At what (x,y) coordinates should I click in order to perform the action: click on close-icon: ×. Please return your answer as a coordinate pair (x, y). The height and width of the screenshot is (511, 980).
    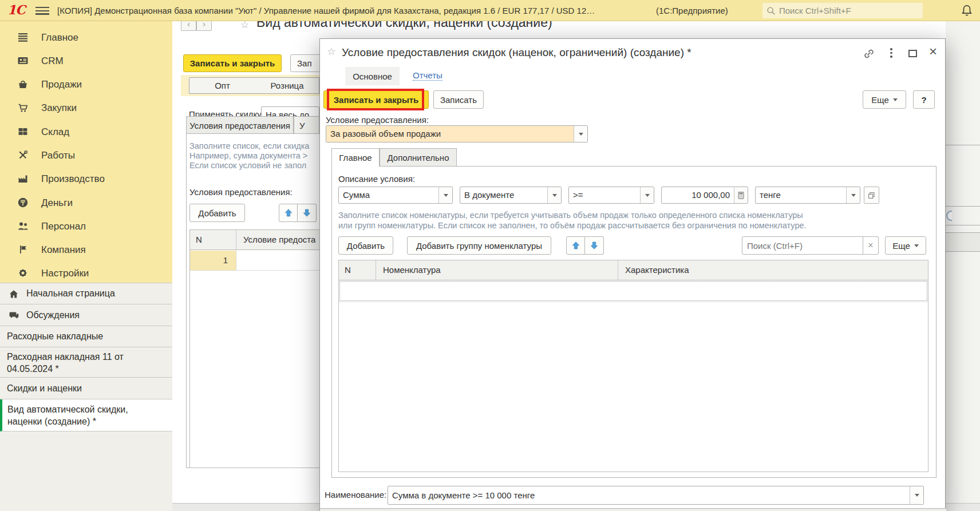
    Looking at the image, I should click on (933, 52).